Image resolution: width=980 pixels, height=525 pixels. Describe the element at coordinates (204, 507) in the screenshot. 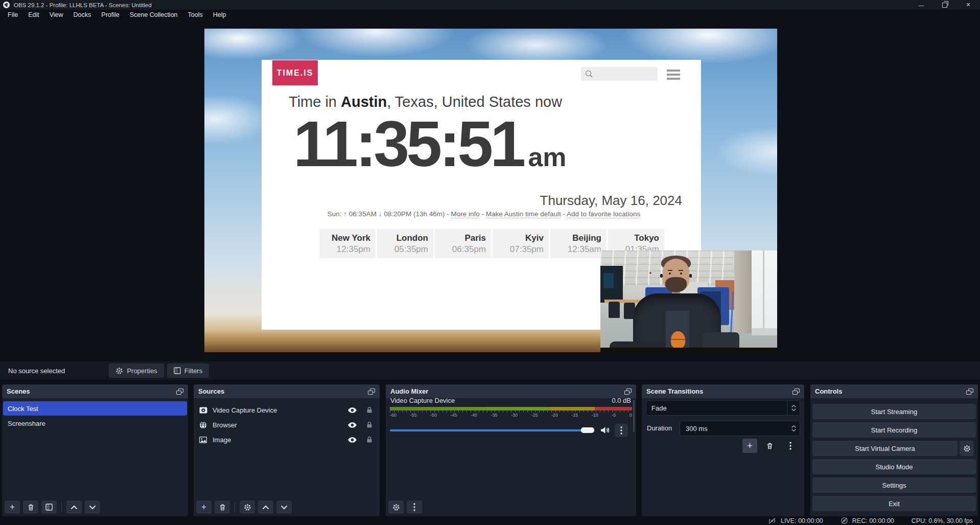

I see `add-source-button: +` at that location.